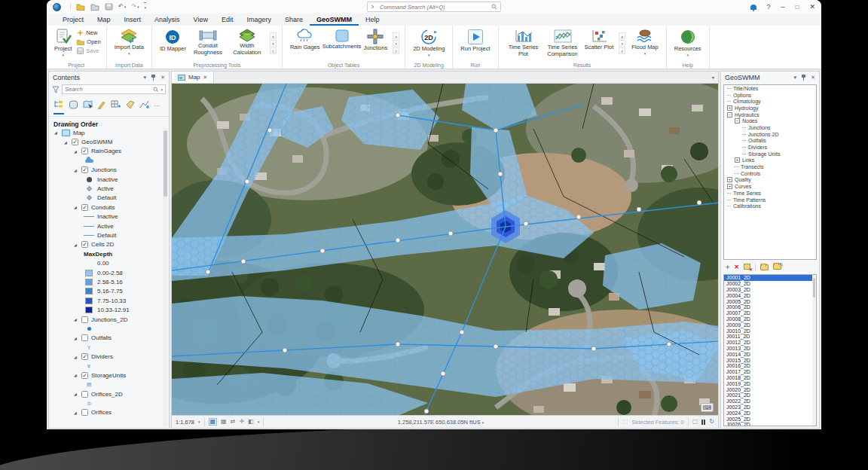  What do you see at coordinates (105, 375) in the screenshot?
I see `layer-row: ◢✓StorageUnits` at bounding box center [105, 375].